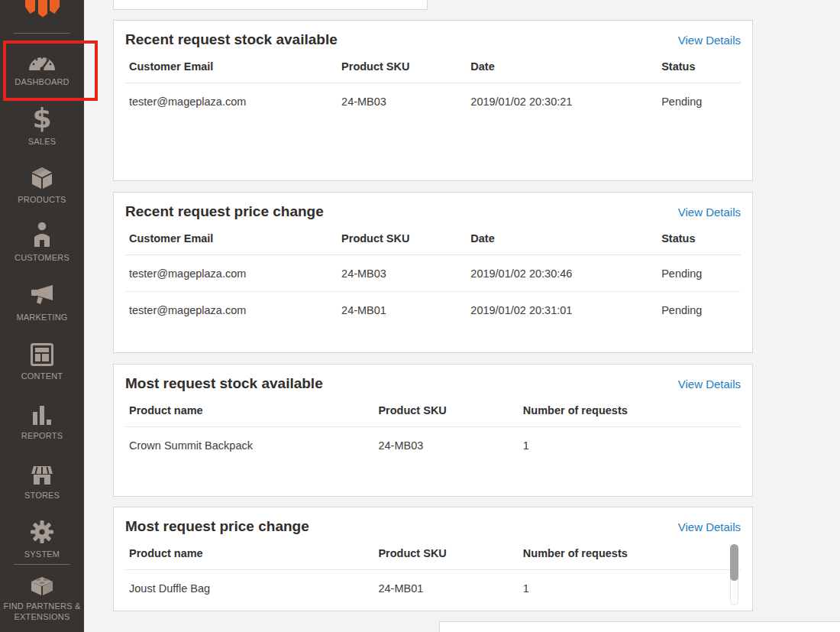 The image size is (840, 632). What do you see at coordinates (433, 446) in the screenshot?
I see `table-row: Crown Summit Backpack 24-MB03 1` at bounding box center [433, 446].